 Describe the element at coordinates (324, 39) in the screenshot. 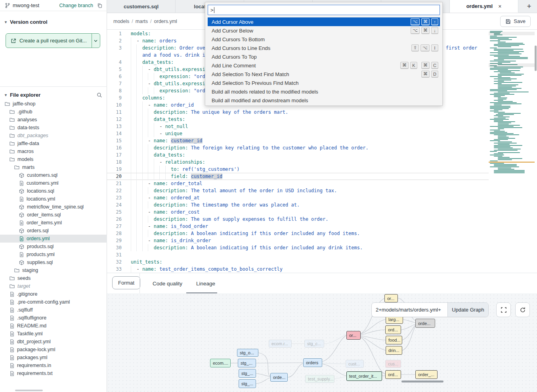

I see `command-item: Add Cursors To Bottom` at that location.